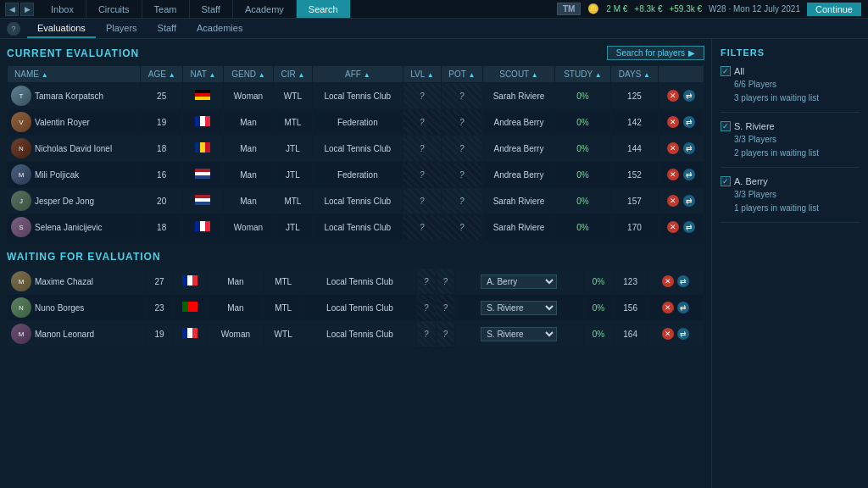 This screenshot has height=488, width=868. Describe the element at coordinates (519, 281) in the screenshot. I see `player-scout-select: A. Berry` at that location.